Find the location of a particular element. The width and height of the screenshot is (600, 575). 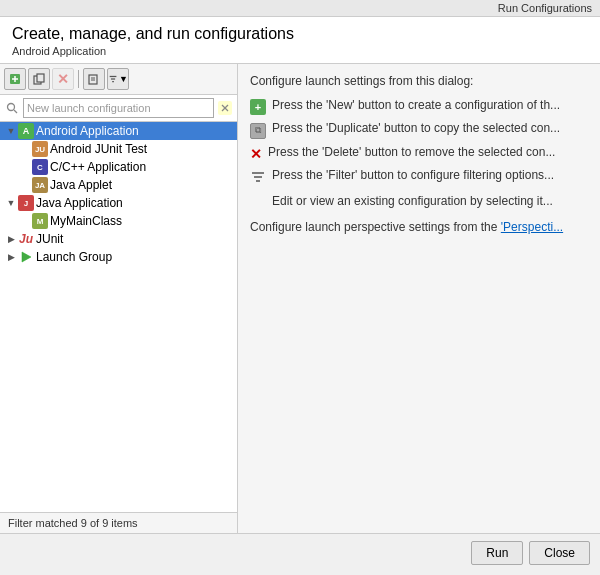

expand-group-icon: ▶ is located at coordinates (11, 257).